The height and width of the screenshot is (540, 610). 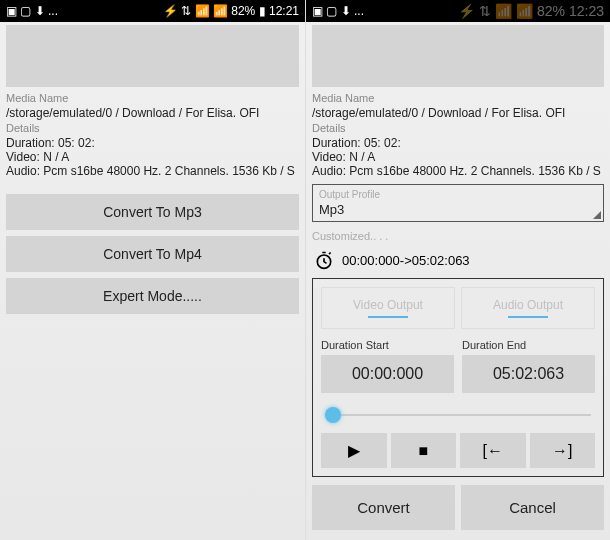 What do you see at coordinates (152, 254) in the screenshot?
I see `convert-mp4-button: Convert To Mp4` at bounding box center [152, 254].